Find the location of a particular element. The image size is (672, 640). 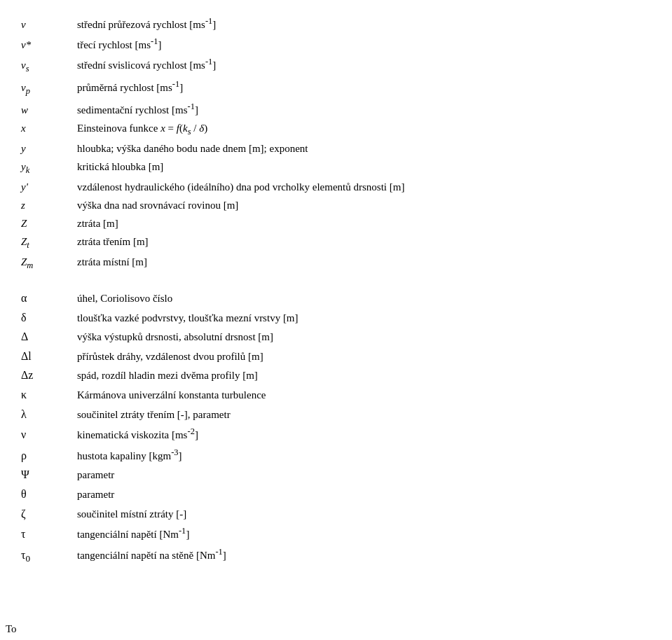

symbol-col: yk is located at coordinates (49, 168).